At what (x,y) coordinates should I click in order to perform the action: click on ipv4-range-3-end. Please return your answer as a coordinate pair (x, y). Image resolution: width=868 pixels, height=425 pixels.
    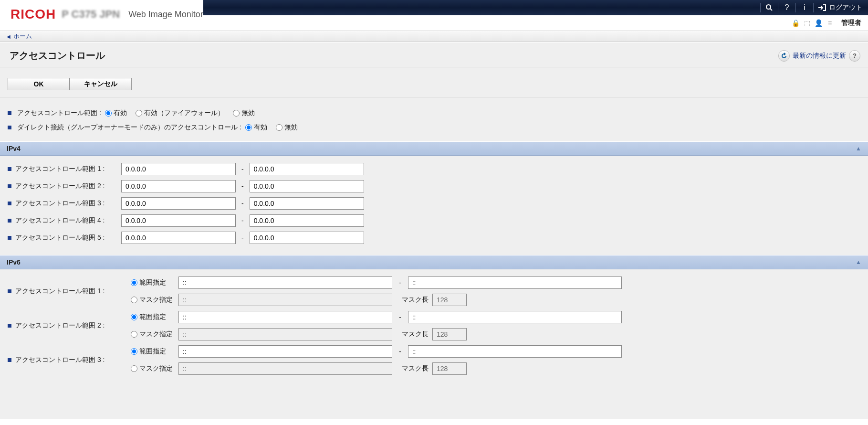
    Looking at the image, I should click on (307, 203).